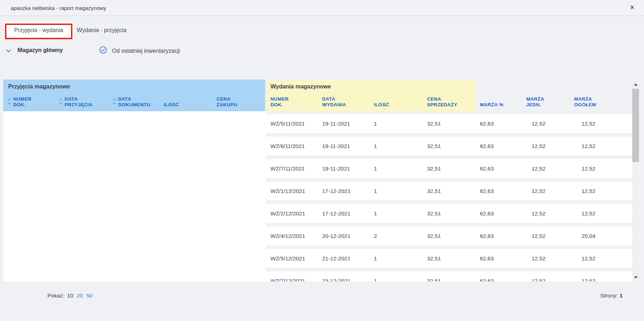  Describe the element at coordinates (292, 191) in the screenshot. I see `cell-numer-dok: WZ/1/12/2021` at that location.